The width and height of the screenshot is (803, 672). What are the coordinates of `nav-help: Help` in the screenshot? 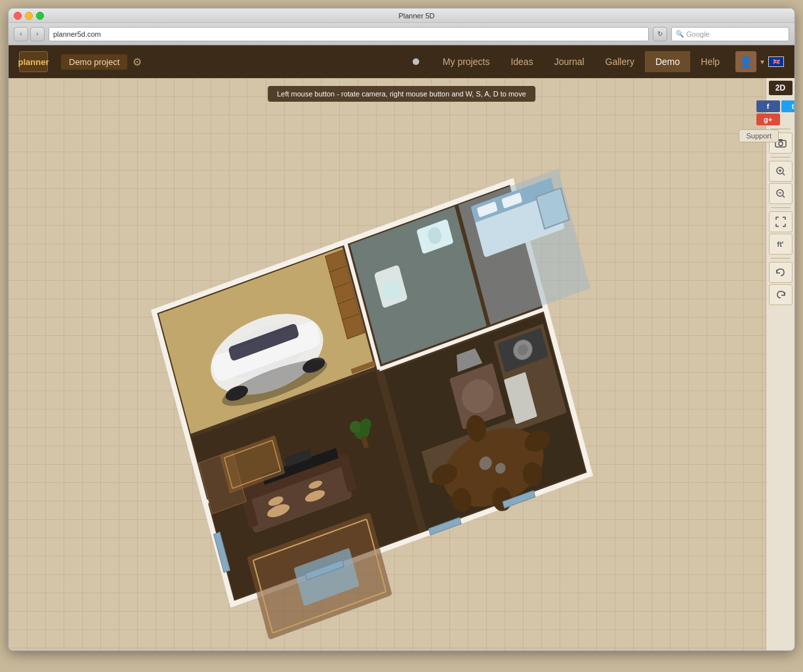 It's located at (710, 62).